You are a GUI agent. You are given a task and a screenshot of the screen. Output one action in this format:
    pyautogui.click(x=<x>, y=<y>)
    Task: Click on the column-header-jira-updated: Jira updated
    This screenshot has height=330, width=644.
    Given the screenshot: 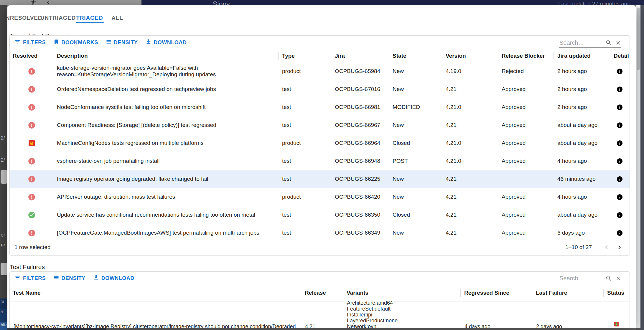 What is the action you would take?
    pyautogui.click(x=582, y=56)
    